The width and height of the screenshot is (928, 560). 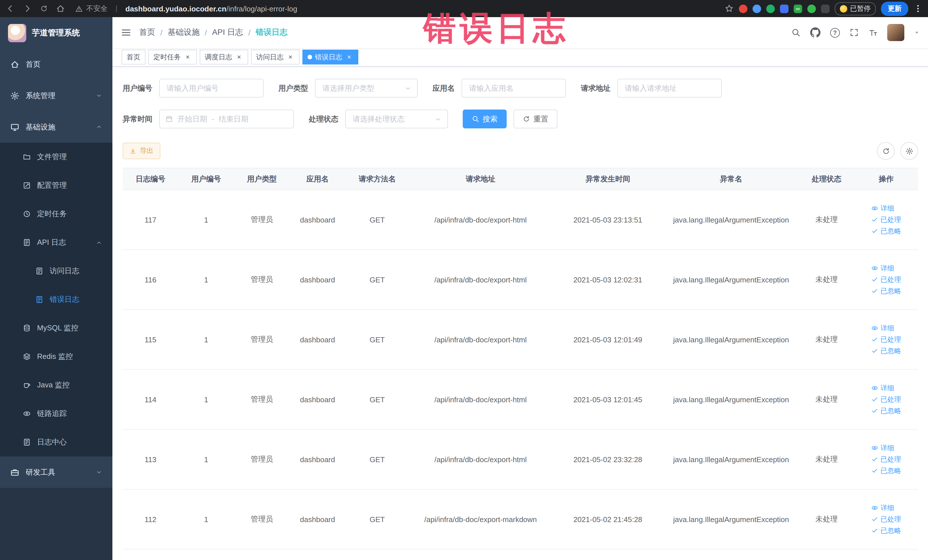 What do you see at coordinates (137, 119) in the screenshot?
I see `filter-label-exception-time: 异常时间` at bounding box center [137, 119].